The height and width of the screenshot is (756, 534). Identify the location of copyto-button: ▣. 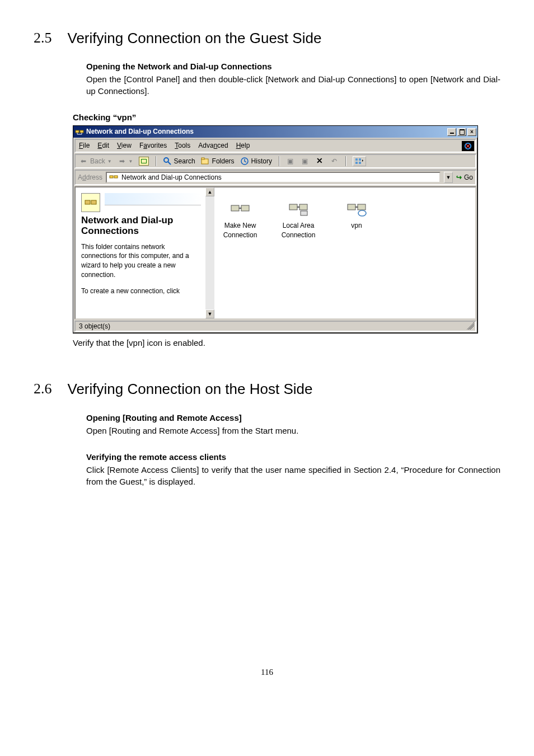
(305, 161).